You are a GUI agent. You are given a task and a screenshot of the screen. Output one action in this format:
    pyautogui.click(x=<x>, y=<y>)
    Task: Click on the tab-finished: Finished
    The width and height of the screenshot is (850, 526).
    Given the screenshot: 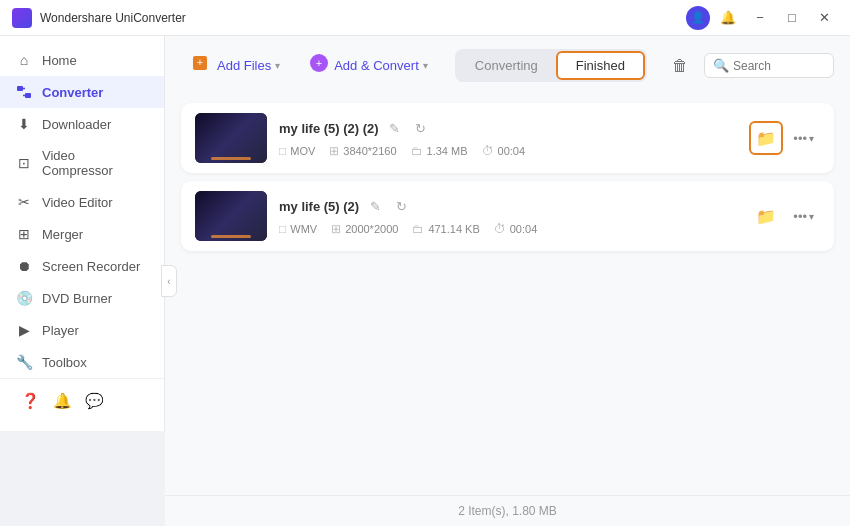 What is the action you would take?
    pyautogui.click(x=600, y=66)
    